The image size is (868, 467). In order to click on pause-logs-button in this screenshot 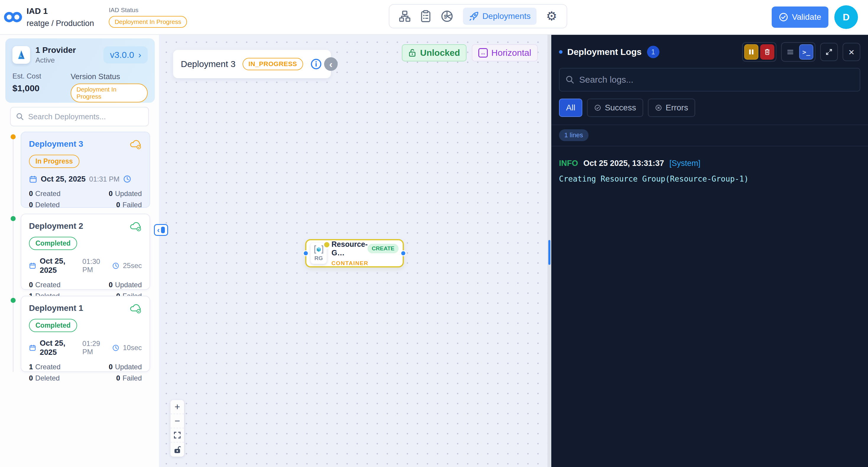, I will do `click(751, 52)`.